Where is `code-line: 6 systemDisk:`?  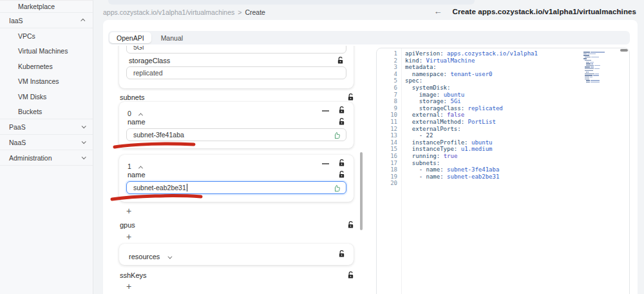 code-line: 6 systemDisk: is located at coordinates (503, 88).